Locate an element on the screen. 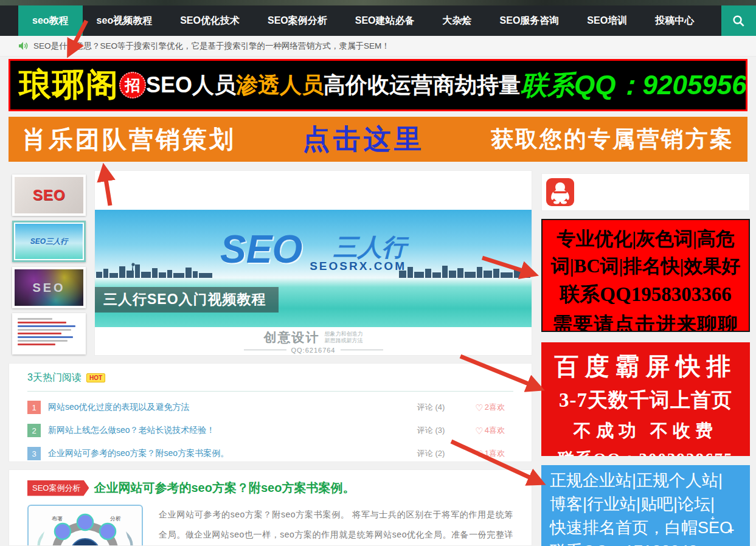 This screenshot has width=756, height=546. slider-thumb-seo-hands: SEO is located at coordinates (49, 195).